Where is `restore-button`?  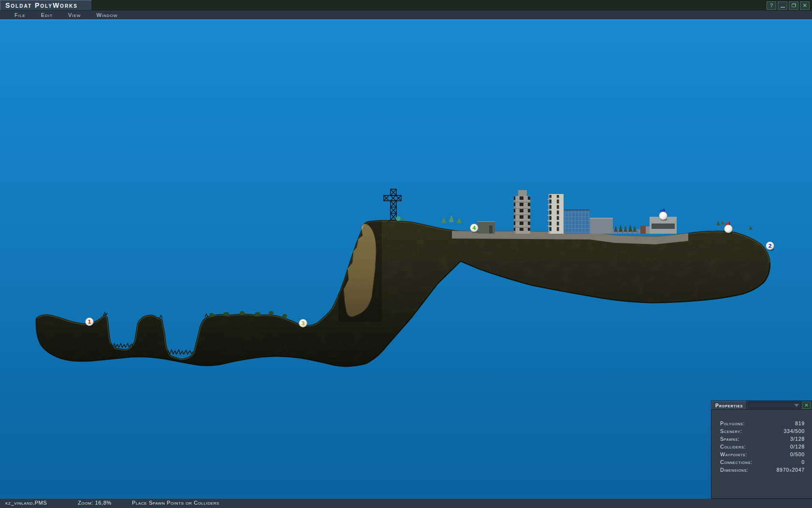
restore-button is located at coordinates (794, 6).